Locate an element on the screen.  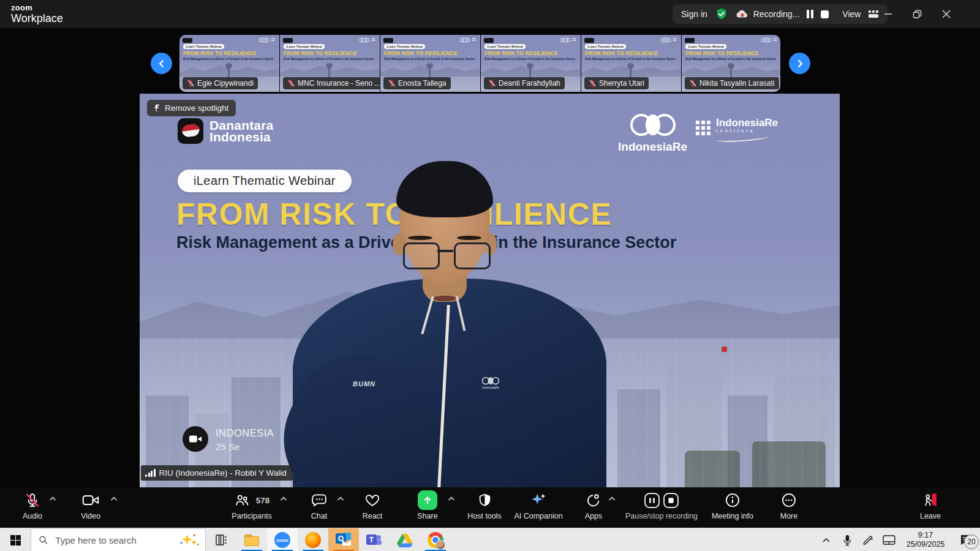
tray-show-hidden-icons is located at coordinates (826, 540).